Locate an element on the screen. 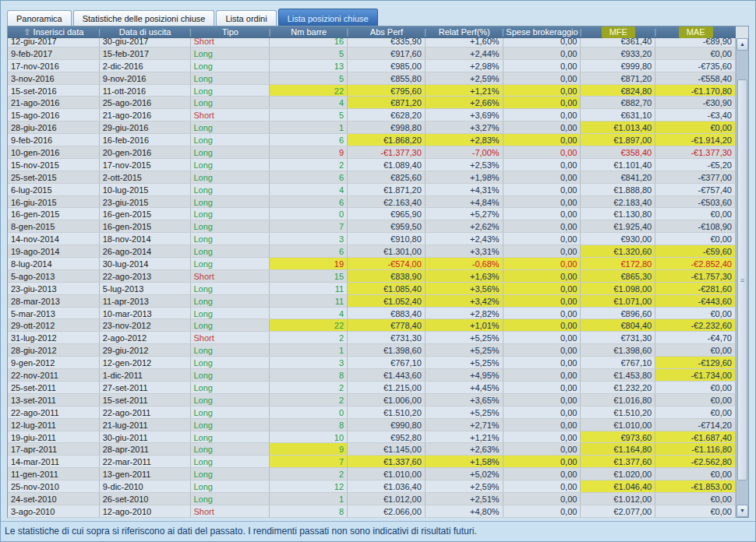 This screenshot has height=542, width=756. column-header-tipo: Tipo is located at coordinates (231, 33).